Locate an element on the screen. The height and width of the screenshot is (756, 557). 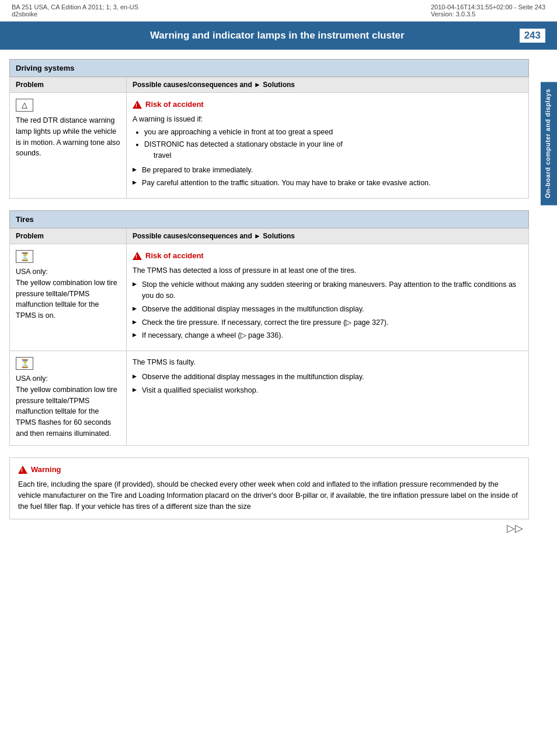
tires-row2-bullets: Observe the additional display messages … is located at coordinates (328, 384).